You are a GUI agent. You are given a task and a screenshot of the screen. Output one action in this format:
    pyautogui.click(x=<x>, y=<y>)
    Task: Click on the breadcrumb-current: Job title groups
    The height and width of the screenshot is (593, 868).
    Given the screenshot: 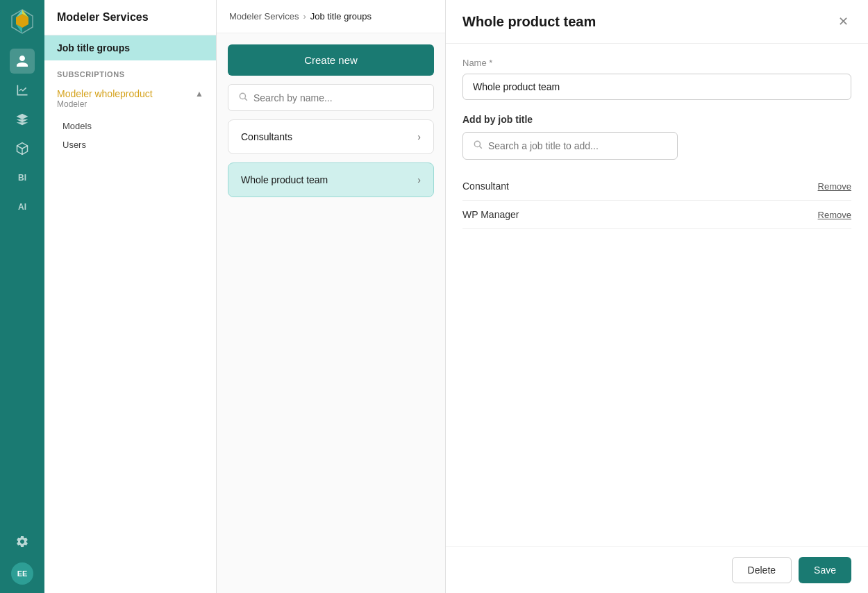 What is the action you would take?
    pyautogui.click(x=341, y=17)
    